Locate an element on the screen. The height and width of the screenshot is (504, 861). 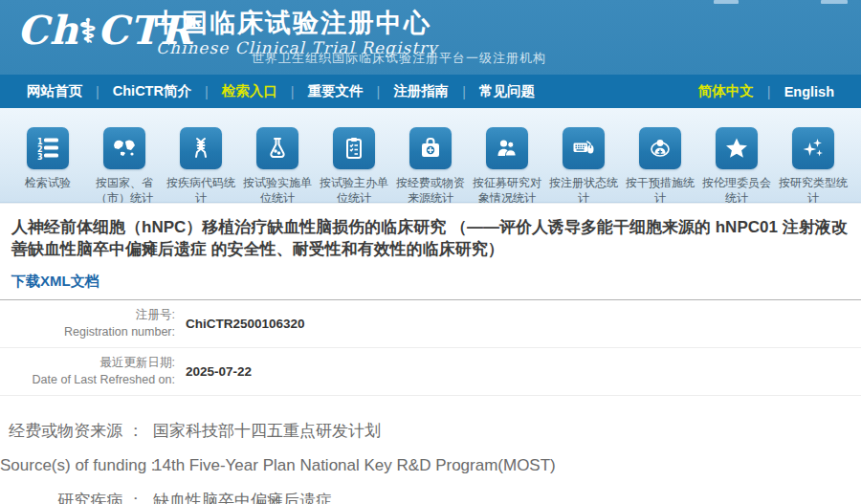
quicklink-label: 按伦理委员会统计 is located at coordinates (737, 190).